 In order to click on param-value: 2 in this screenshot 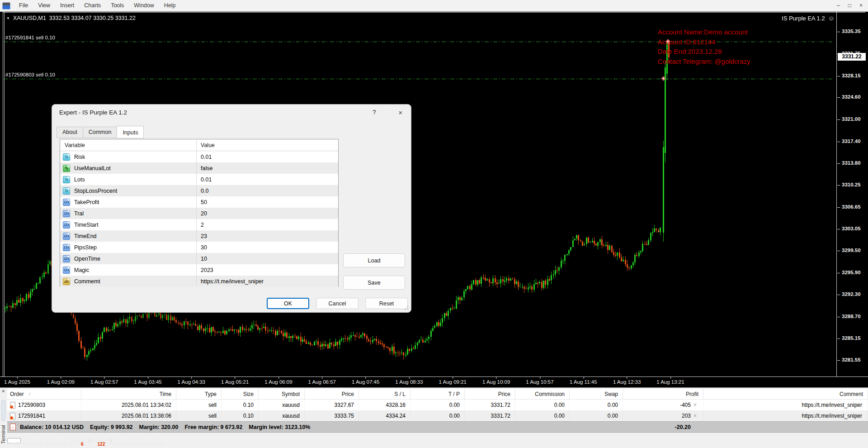, I will do `click(203, 225)`.